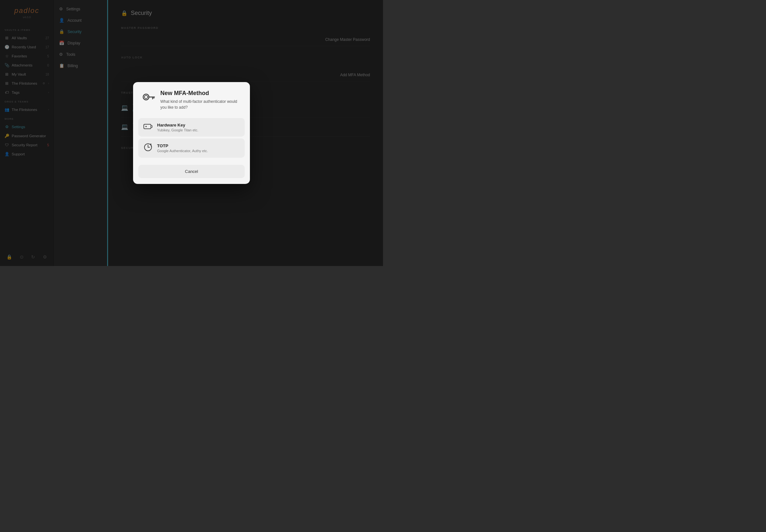  What do you see at coordinates (183, 146) in the screenshot?
I see `totp-title: TOTP` at bounding box center [183, 146].